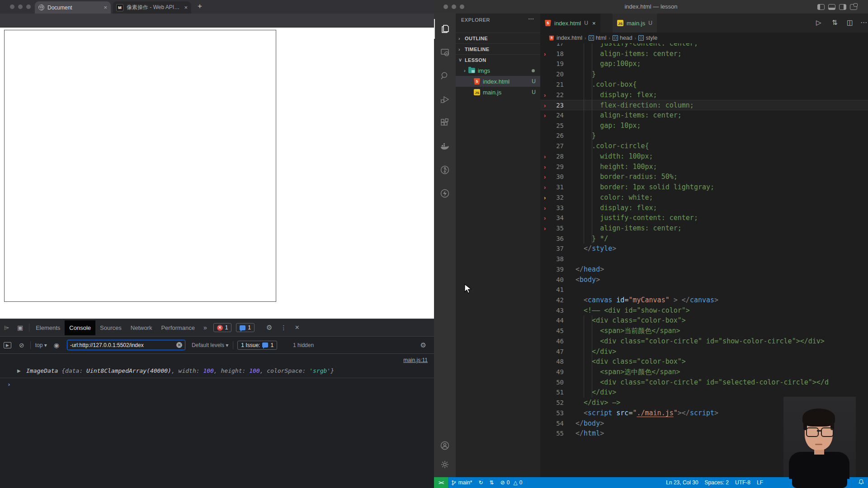 The width and height of the screenshot is (868, 488). I want to click on code-line-28: ›28 width: 100px;, so click(704, 156).